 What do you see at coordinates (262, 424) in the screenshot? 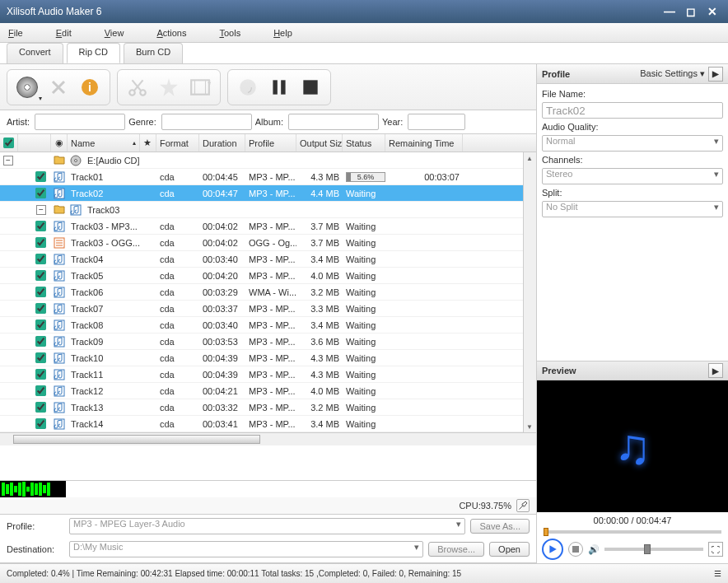
I see `track-row: Track14 cda 00:03:41 MP3 - MP... 3.4 MB …` at bounding box center [262, 424].